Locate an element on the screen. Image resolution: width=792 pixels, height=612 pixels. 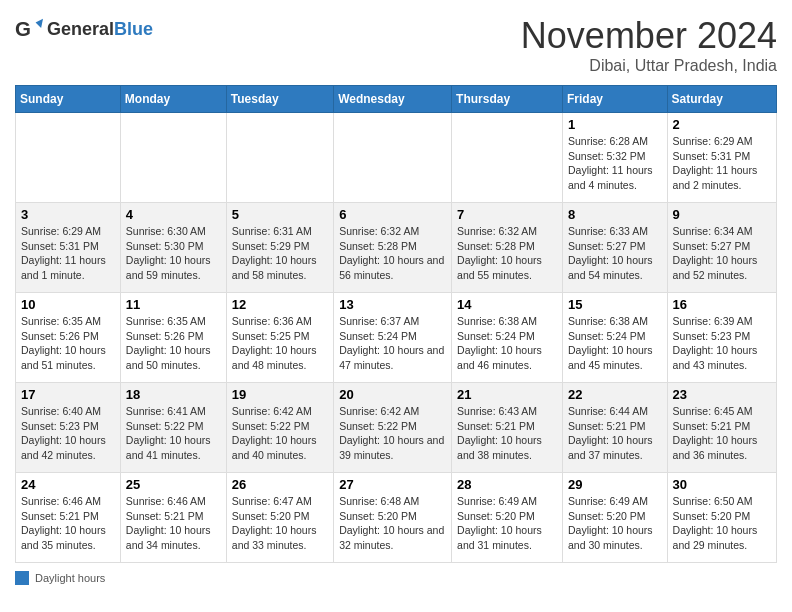
table-cell: 19Sunrise: 6:42 AM Sunset: 5:22 PM Dayli… is located at coordinates (280, 428).